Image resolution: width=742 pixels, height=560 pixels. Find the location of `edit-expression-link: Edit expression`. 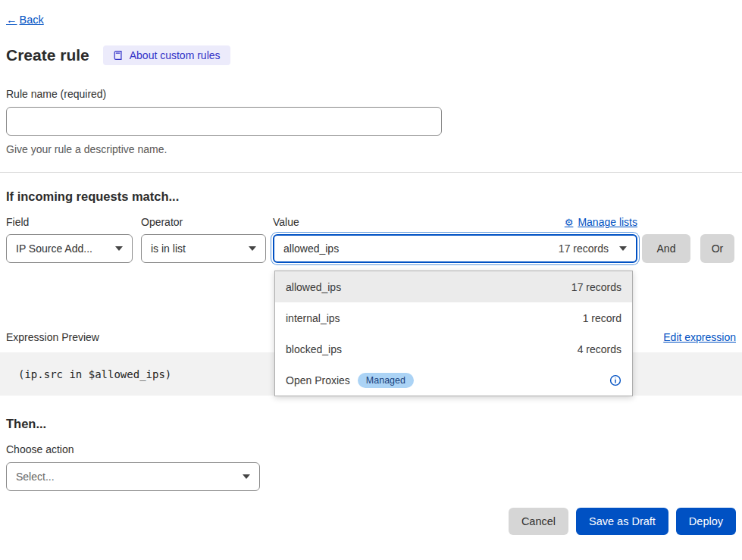

edit-expression-link: Edit expression is located at coordinates (700, 337).